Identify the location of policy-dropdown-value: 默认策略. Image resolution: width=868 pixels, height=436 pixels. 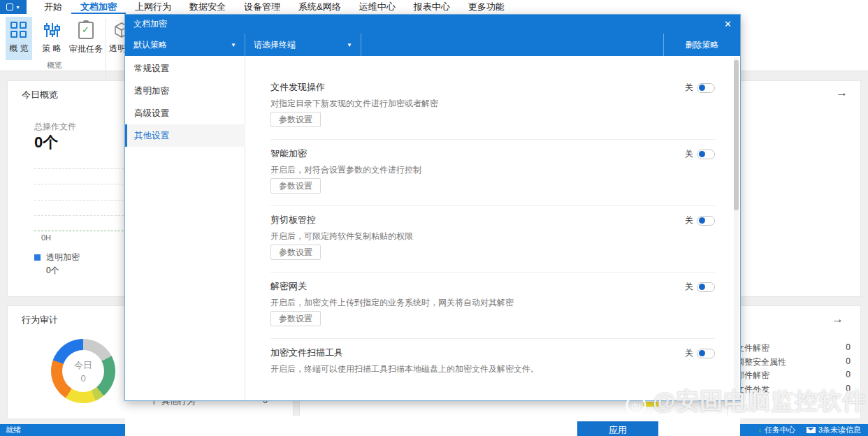
(150, 45).